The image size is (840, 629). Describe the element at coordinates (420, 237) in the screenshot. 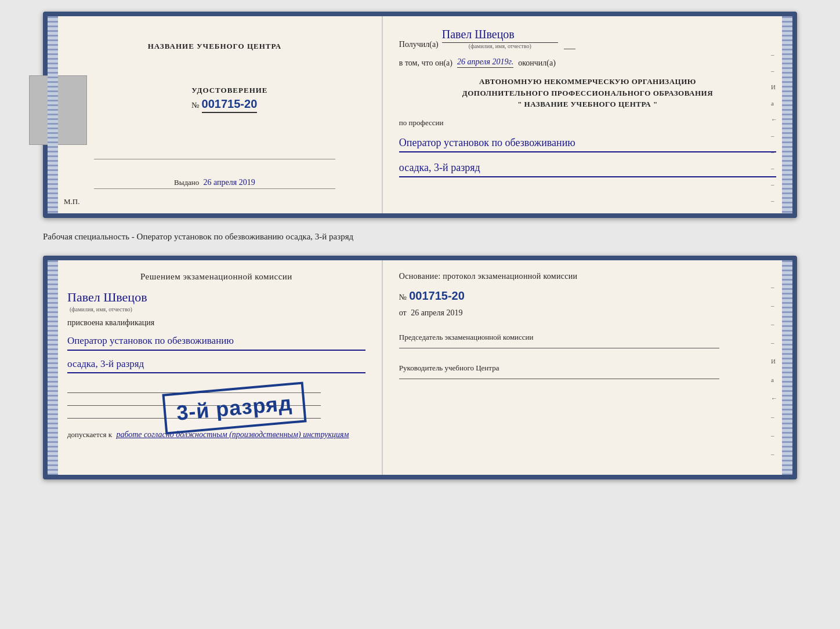

I see `separator-text: Рабочая специальность - Оператор установ…` at that location.